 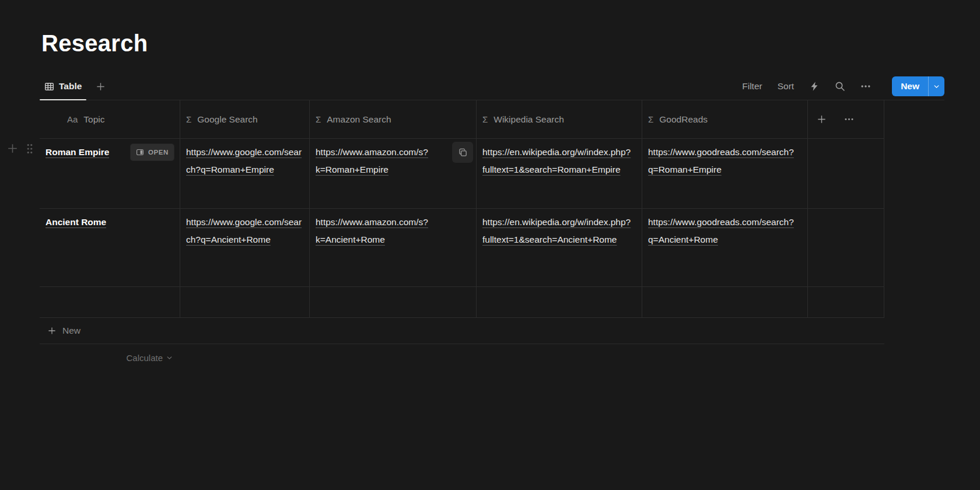 I want to click on column-header-label: Amazon Search, so click(x=359, y=120).